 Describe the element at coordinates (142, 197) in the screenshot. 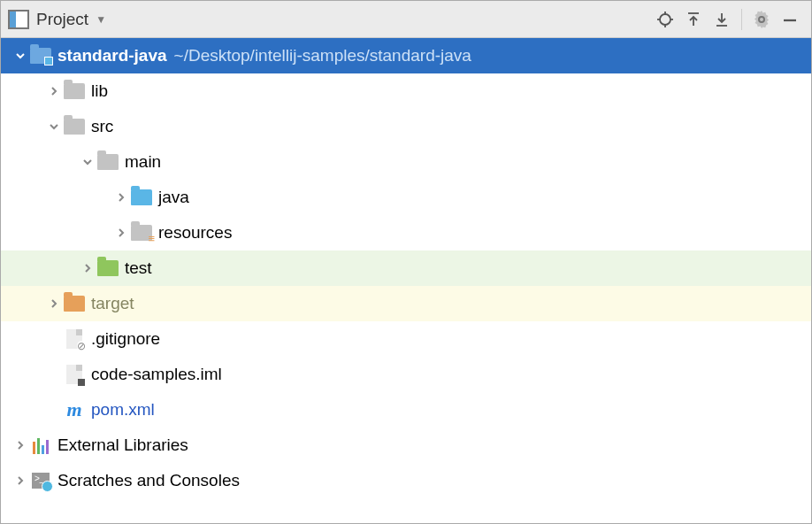

I see `source-folder-icon` at that location.